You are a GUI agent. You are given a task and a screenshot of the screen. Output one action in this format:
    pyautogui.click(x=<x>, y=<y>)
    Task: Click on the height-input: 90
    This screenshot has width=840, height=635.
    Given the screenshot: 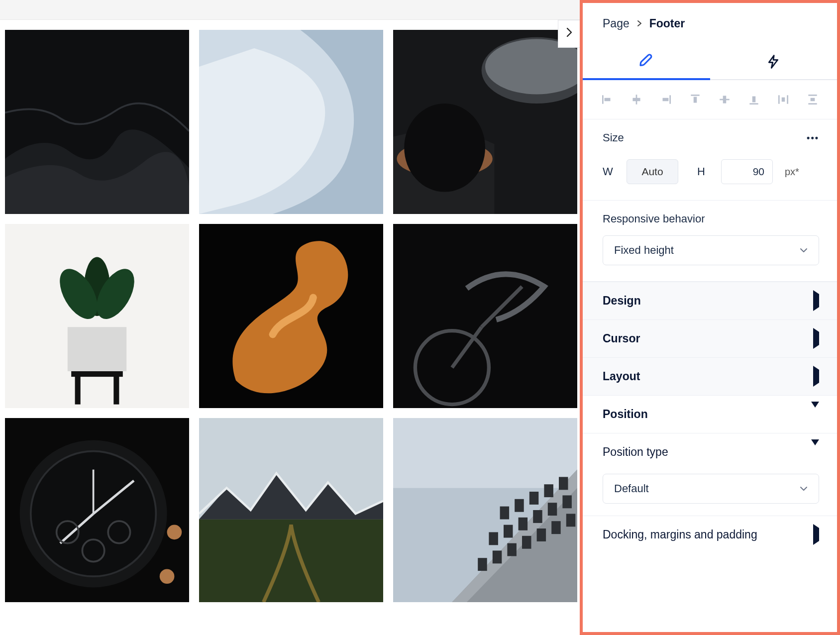 What is the action you would take?
    pyautogui.click(x=747, y=172)
    